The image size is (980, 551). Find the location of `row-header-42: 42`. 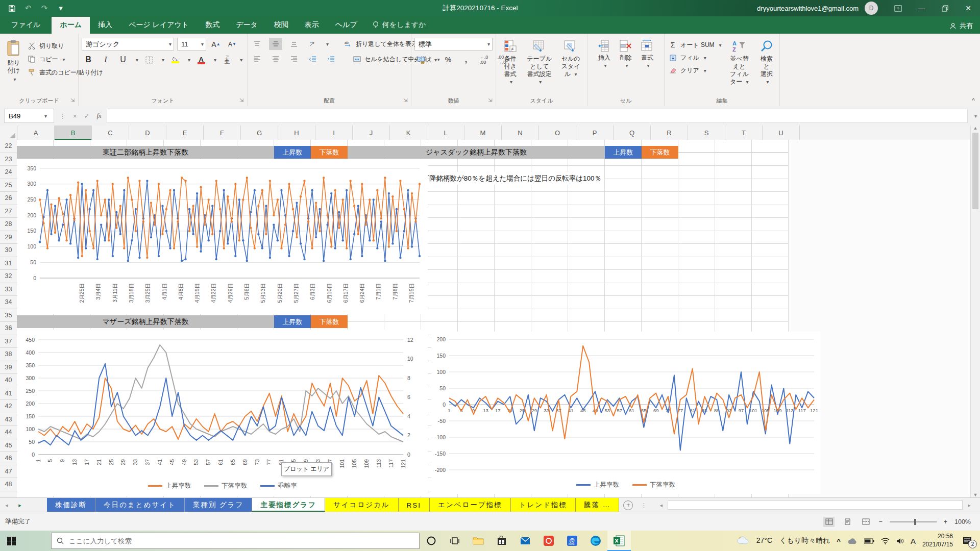

row-header-42: 42 is located at coordinates (8, 407).